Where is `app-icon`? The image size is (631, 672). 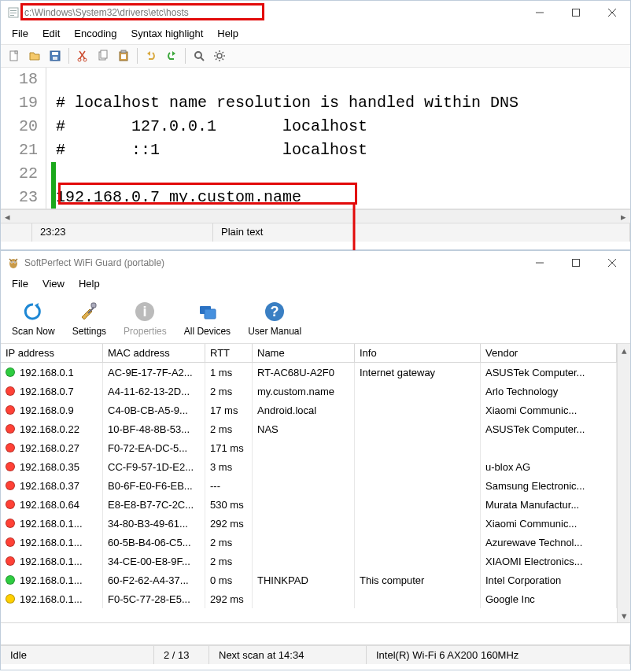 app-icon is located at coordinates (13, 13).